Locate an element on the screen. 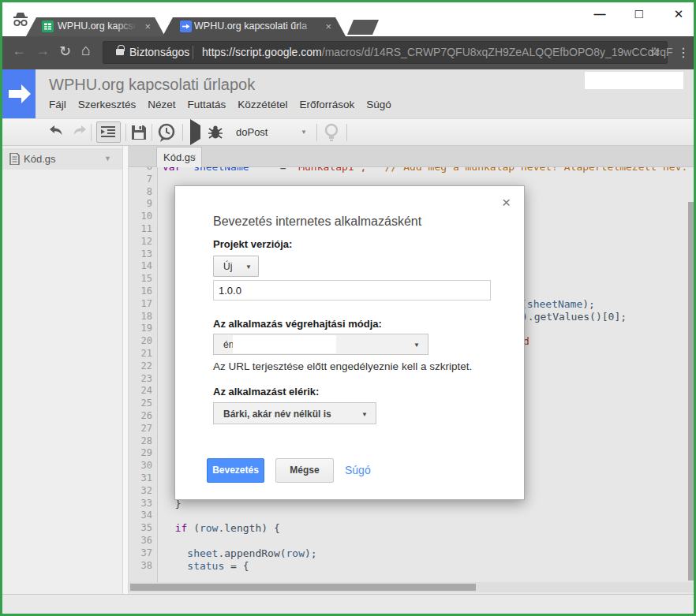 Image resolution: width=696 pixels, height=616 pixels. window-minimize-button: — is located at coordinates (600, 14).